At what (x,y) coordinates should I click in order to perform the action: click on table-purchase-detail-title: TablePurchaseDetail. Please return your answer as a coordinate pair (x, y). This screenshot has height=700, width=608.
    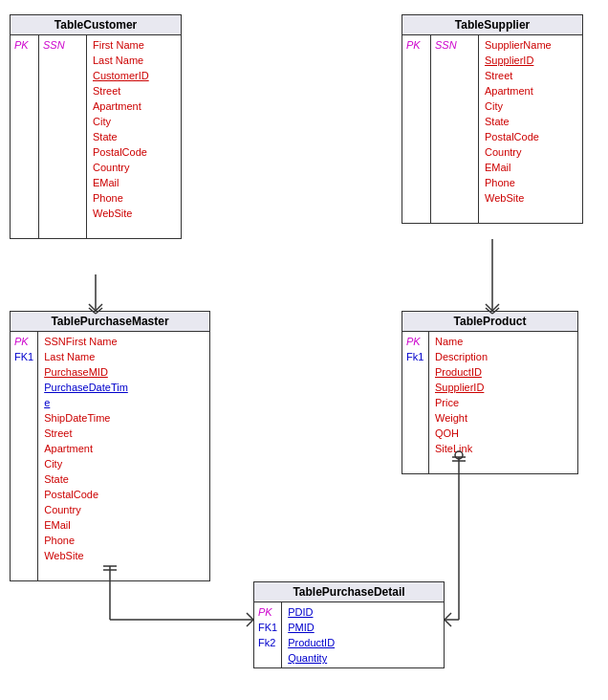
    Looking at the image, I should click on (349, 593).